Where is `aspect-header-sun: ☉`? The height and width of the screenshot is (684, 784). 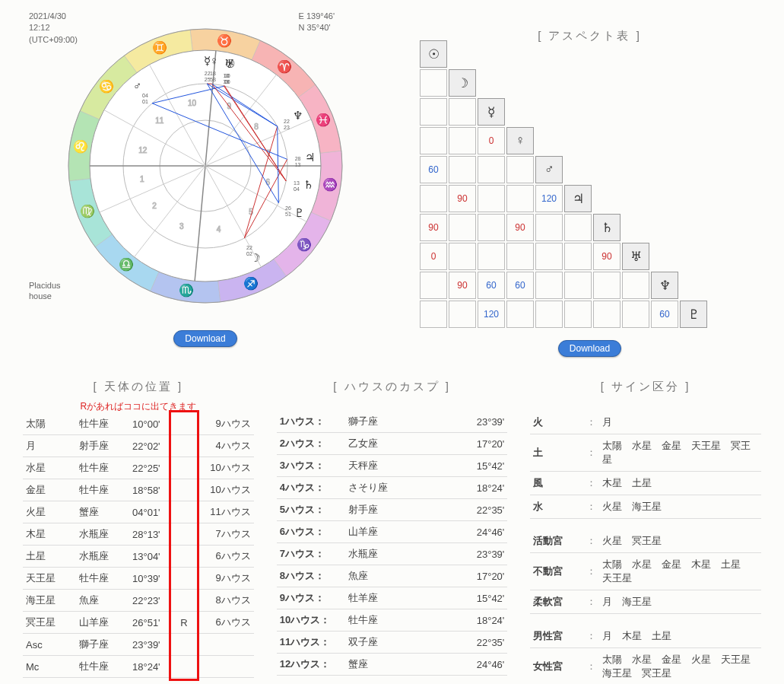
aspect-header-sun: ☉ is located at coordinates (433, 54).